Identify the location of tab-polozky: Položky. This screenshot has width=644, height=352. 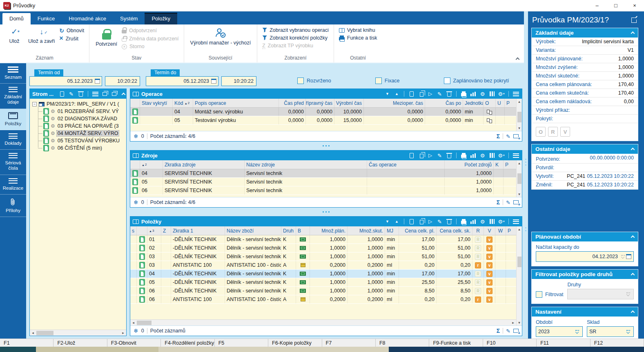
(161, 19).